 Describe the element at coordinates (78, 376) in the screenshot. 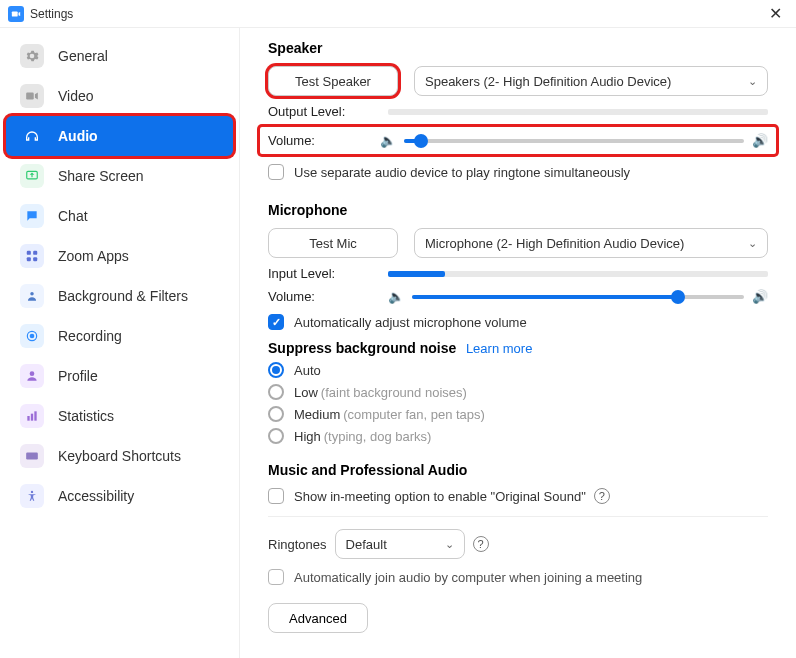

I see `sidebar-item-label: Profile` at that location.